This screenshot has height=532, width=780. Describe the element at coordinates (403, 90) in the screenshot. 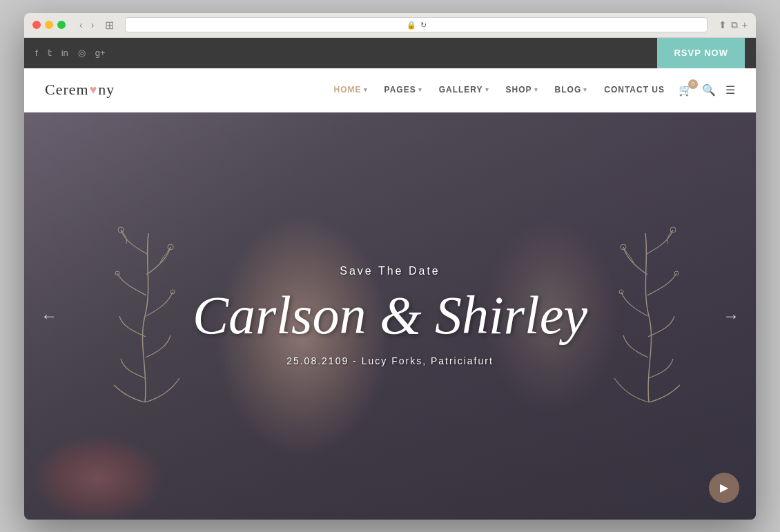

I see `nav-item-pages: PAGES ▾` at that location.